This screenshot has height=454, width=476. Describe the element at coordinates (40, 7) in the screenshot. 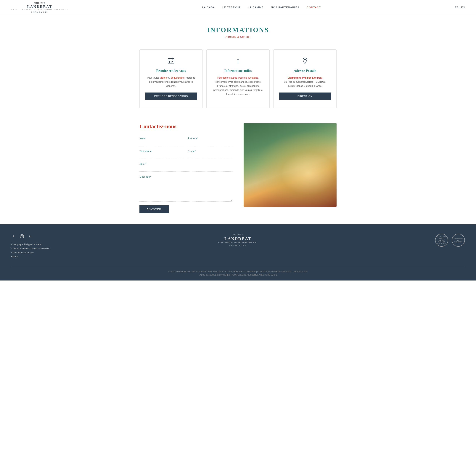

I see `logo: PHILIPPE LANDRÉAT CASA LANDRÉAT. FAITES …` at that location.